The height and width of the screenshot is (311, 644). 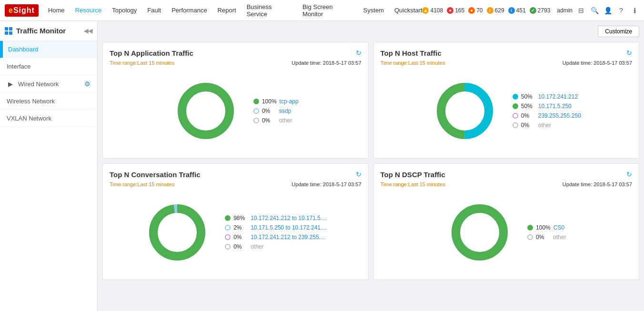 What do you see at coordinates (89, 10) in the screenshot?
I see `nav-resource: Resource` at bounding box center [89, 10].